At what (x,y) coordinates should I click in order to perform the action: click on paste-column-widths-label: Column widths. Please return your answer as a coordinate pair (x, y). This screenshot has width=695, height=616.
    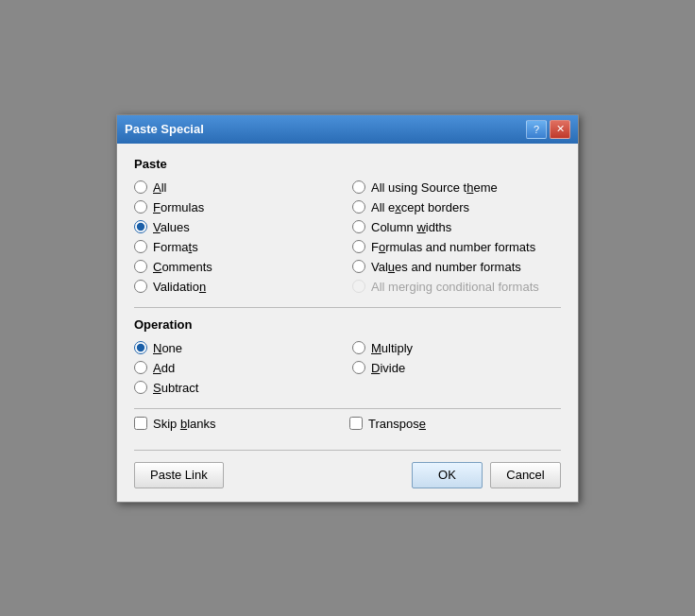
    Looking at the image, I should click on (412, 227).